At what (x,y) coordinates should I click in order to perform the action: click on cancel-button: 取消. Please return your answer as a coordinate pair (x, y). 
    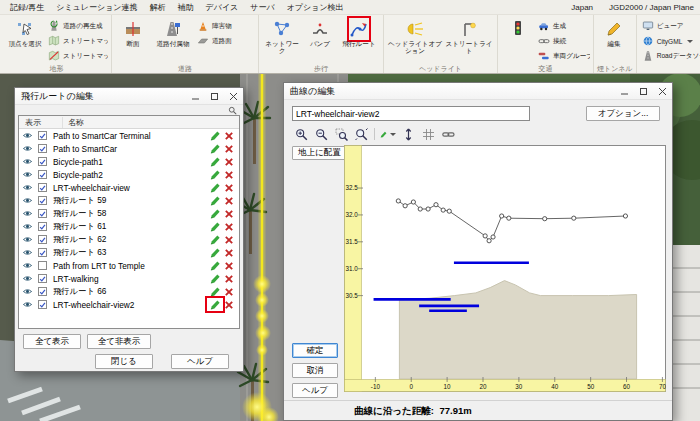
    Looking at the image, I should click on (315, 370).